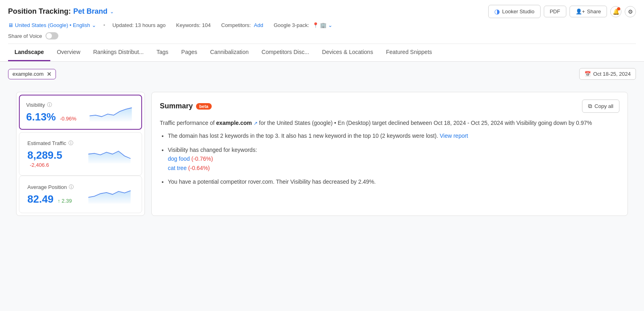 This screenshot has height=311, width=644. Describe the element at coordinates (409, 52) in the screenshot. I see `tab-featured-snippets: Featured Snippets` at that location.